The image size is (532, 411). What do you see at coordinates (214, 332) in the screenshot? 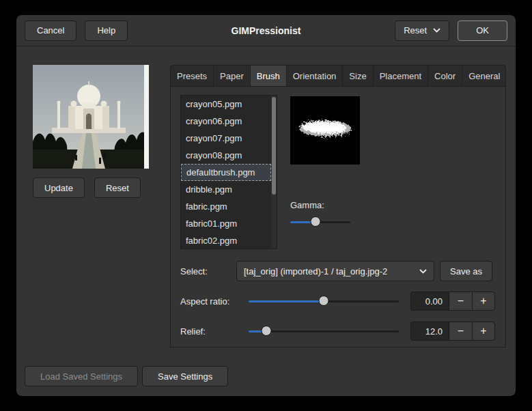
I see `relief-label: Relief:` at bounding box center [214, 332].